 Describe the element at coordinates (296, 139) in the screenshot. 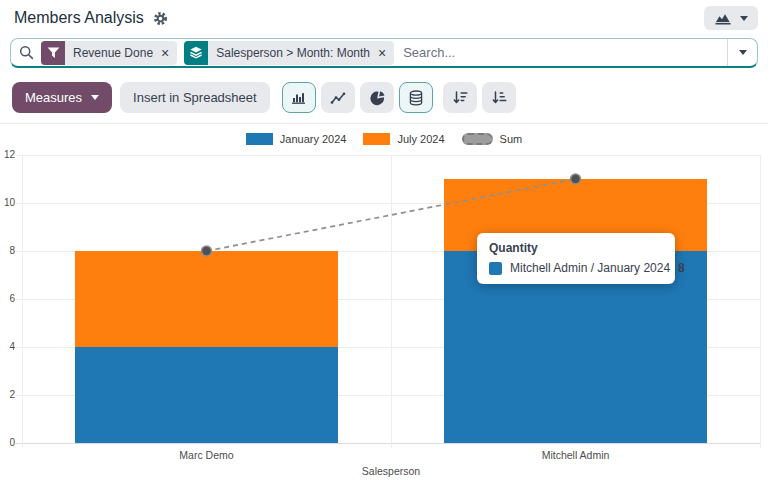

I see `legend-item-january-2024: January 2024` at that location.